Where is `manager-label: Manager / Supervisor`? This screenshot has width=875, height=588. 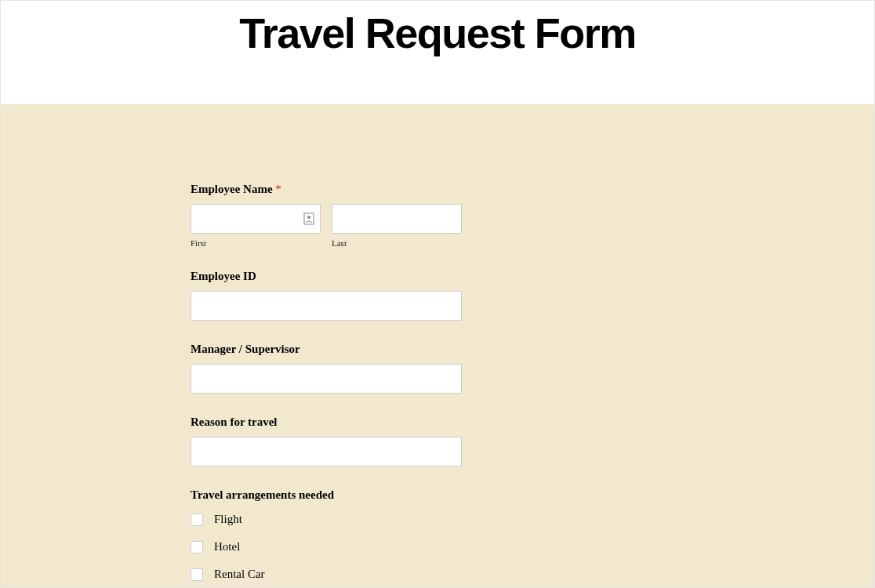 manager-label: Manager / Supervisor is located at coordinates (428, 350).